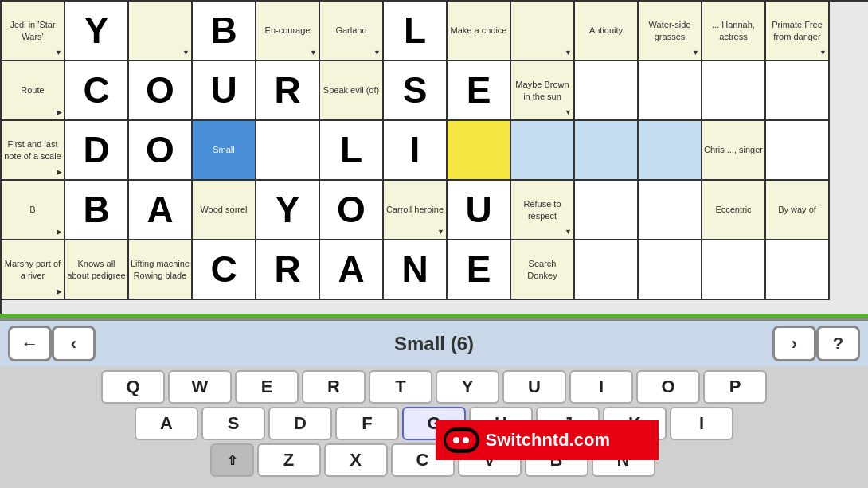  I want to click on key-P: P, so click(735, 387).